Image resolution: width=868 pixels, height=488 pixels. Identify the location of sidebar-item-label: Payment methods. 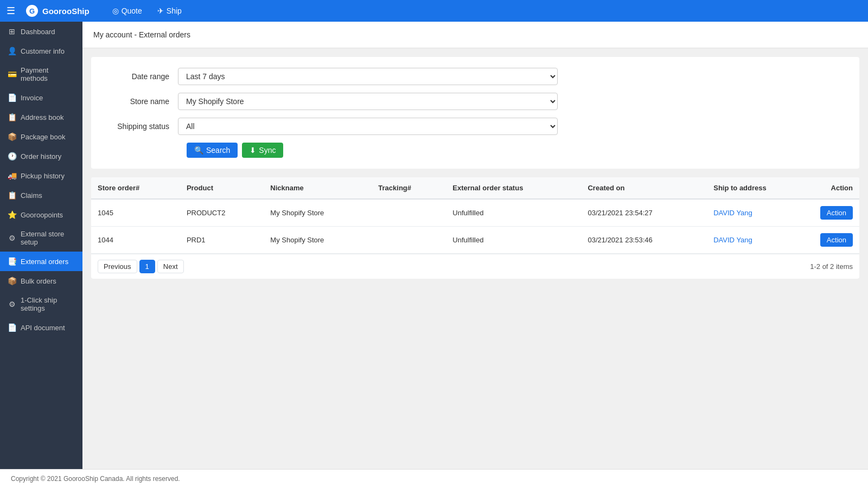
(48, 74).